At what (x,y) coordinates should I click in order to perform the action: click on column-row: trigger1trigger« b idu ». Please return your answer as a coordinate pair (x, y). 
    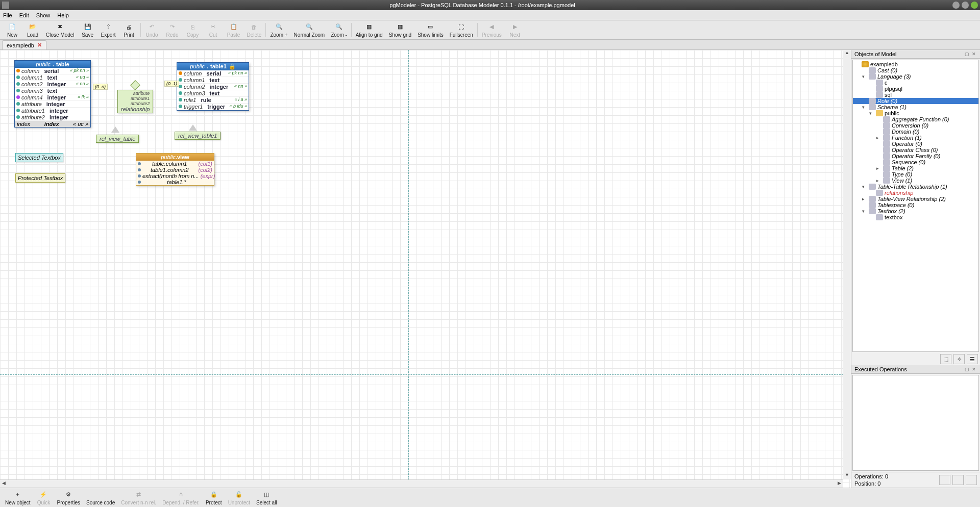
    Looking at the image, I should click on (213, 107).